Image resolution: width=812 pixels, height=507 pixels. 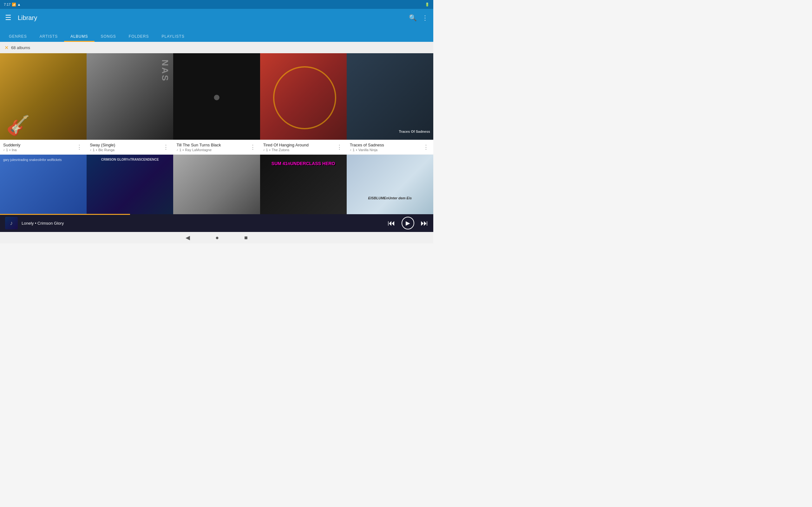 What do you see at coordinates (427, 5) in the screenshot?
I see `battery-icon: 🔋` at bounding box center [427, 5].